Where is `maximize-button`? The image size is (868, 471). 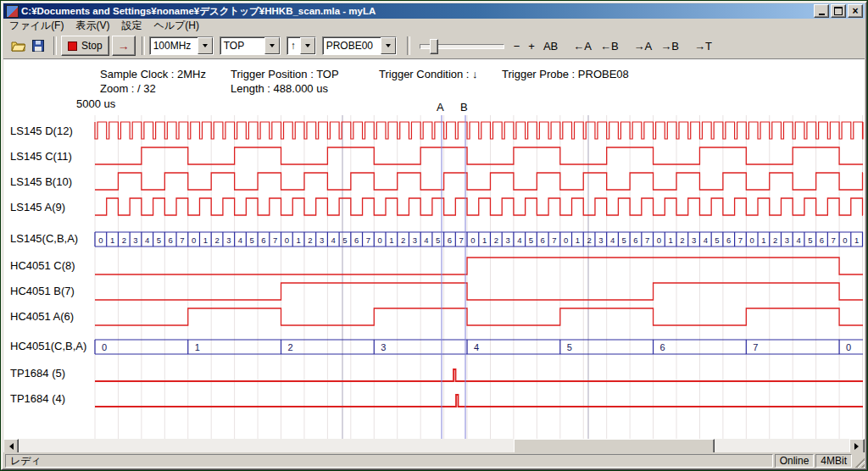 maximize-button is located at coordinates (838, 11).